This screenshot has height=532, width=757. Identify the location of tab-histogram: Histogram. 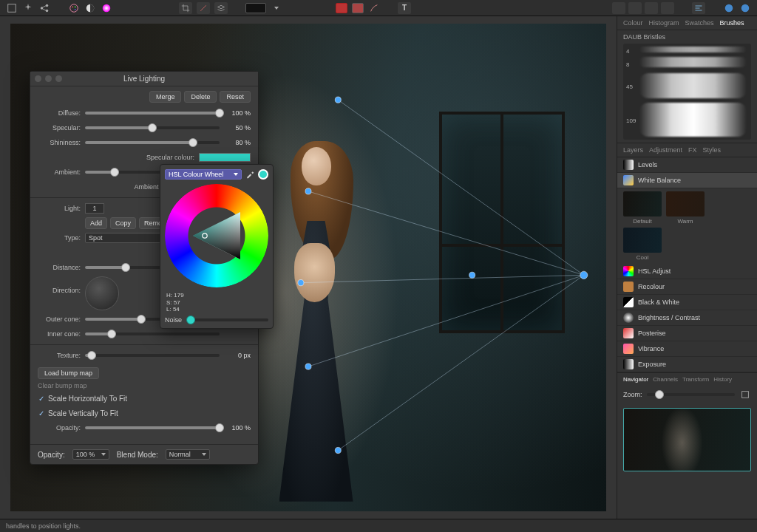
(664, 23).